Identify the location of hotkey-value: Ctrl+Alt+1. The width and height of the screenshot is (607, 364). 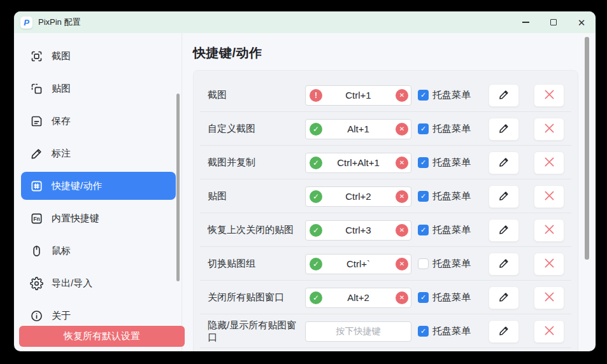
(358, 163).